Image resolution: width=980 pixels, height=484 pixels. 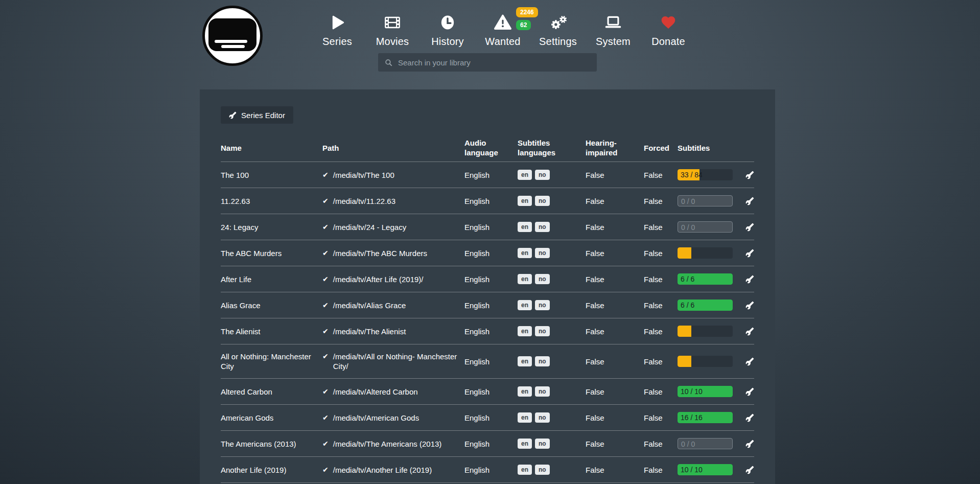 What do you see at coordinates (487, 470) in the screenshot?
I see `table-row: Another Life (2019) ✔ /media/tv/Another …` at bounding box center [487, 470].